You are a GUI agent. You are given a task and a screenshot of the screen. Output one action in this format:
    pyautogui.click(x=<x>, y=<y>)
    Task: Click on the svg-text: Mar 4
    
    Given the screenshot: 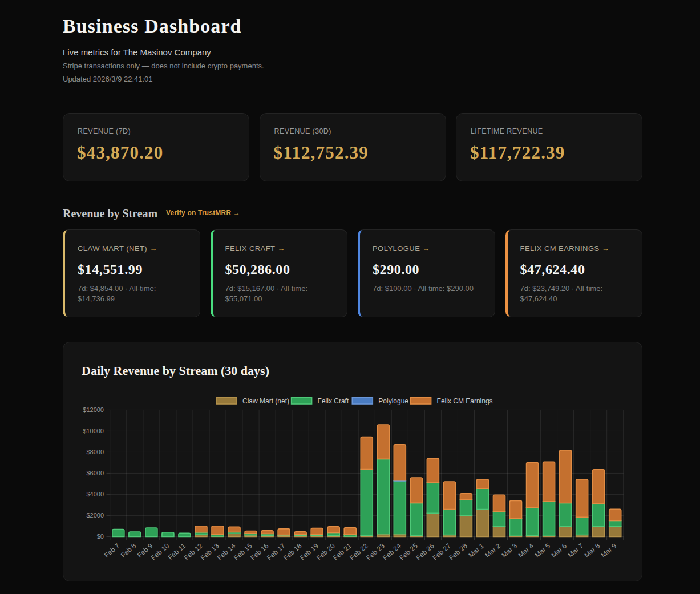 What is the action you would take?
    pyautogui.click(x=526, y=550)
    